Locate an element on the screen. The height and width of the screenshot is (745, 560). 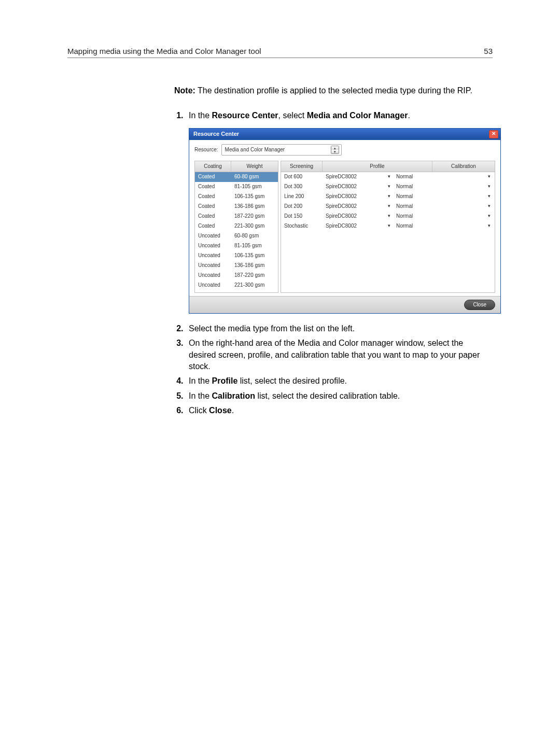
mapping-row: Dot 300SpireDC8002▾Normal▾ is located at coordinates (388, 187).